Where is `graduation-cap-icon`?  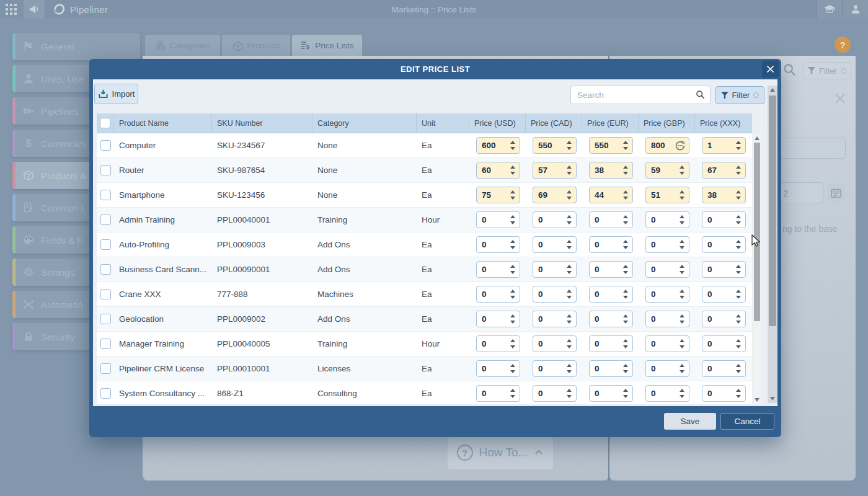
graduation-cap-icon is located at coordinates (829, 9).